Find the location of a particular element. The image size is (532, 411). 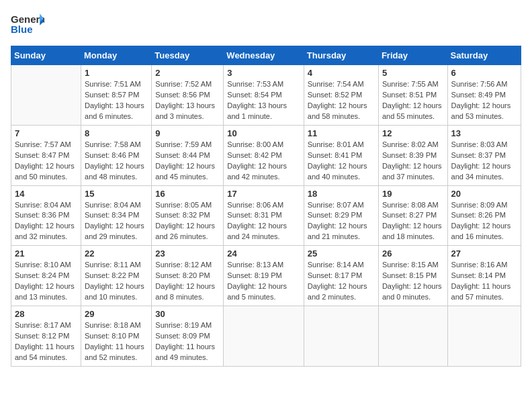

day-info: Sunrise: 8:17 AMSunset: 8:12 PMDaylight:… is located at coordinates (46, 342).